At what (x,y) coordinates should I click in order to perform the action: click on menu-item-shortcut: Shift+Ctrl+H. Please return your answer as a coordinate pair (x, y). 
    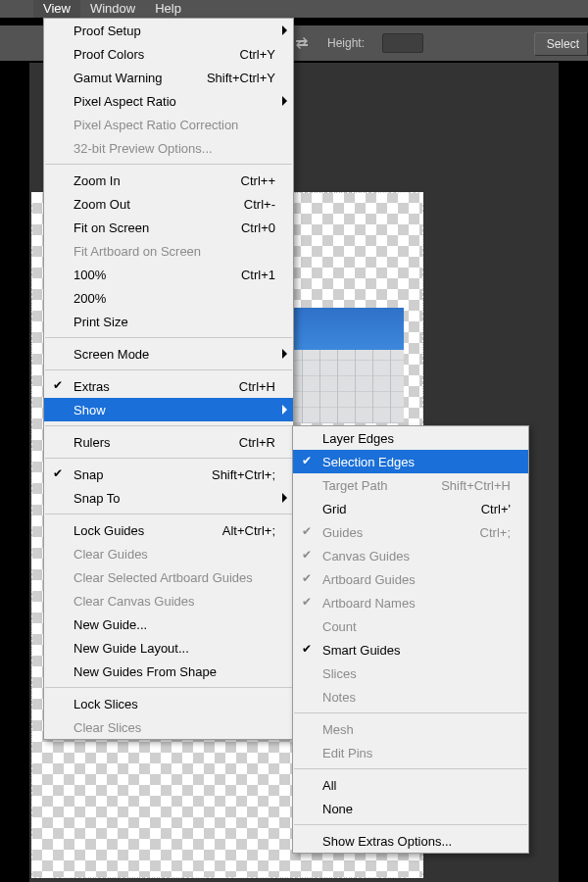
    Looking at the image, I should click on (471, 486).